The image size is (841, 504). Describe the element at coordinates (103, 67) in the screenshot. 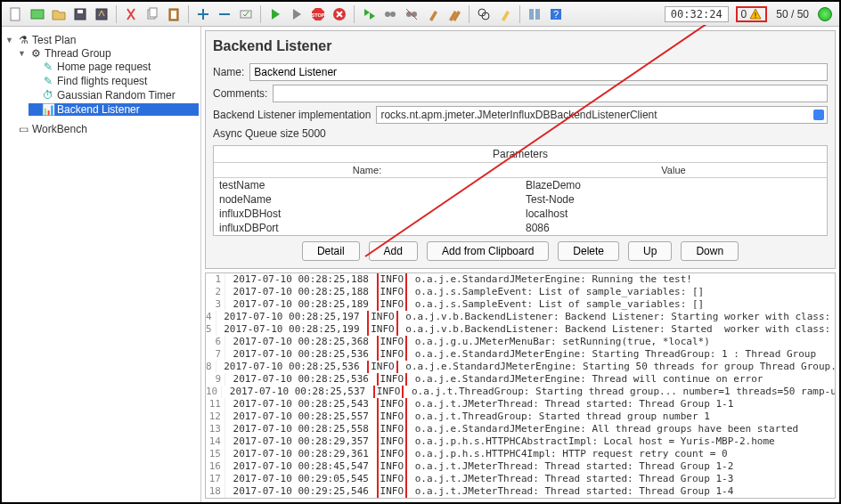

I see `tree-label: Home page request` at that location.